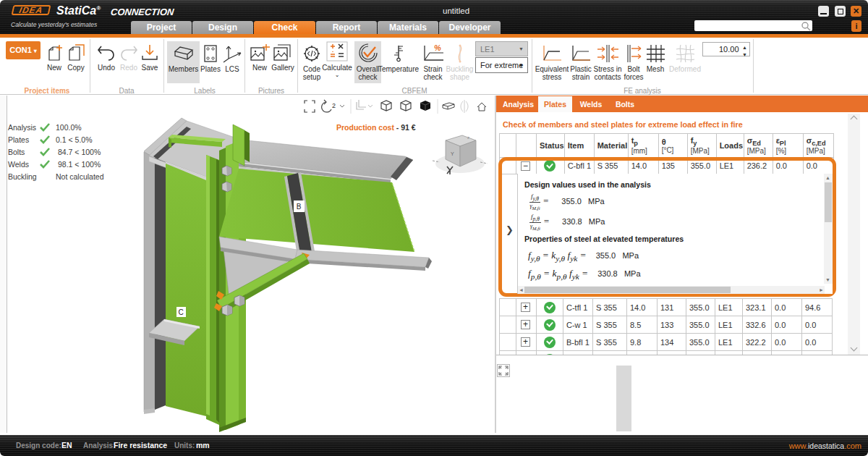 Image resolution: width=868 pixels, height=456 pixels. Describe the element at coordinates (453, 153) in the screenshot. I see `svg-text: Y` at that location.